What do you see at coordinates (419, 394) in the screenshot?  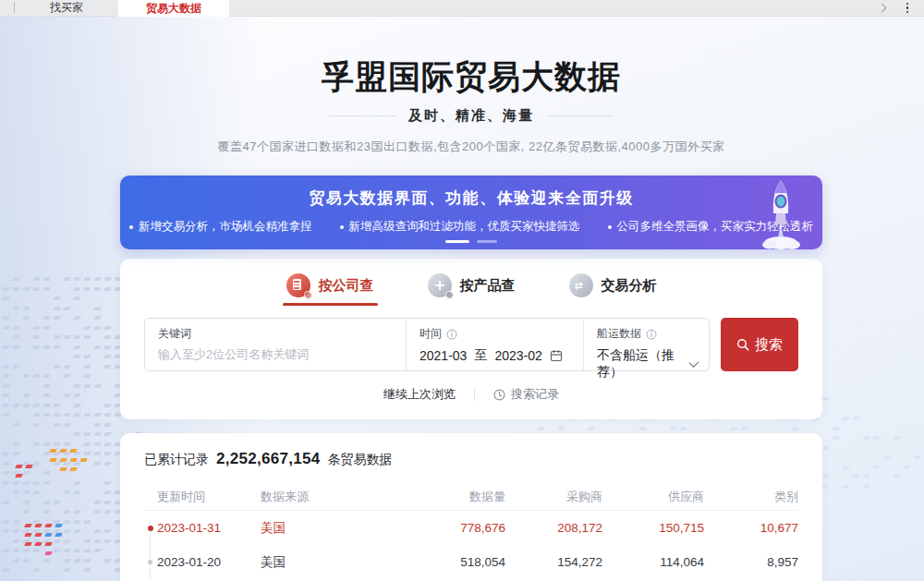 I see `continue-browsing-link: 继续上次浏览` at bounding box center [419, 394].